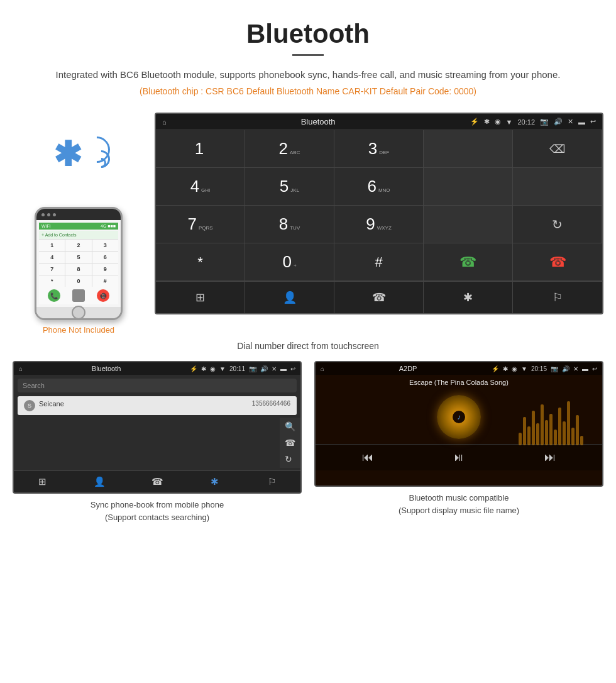  I want to click on dial-key-6: 6 MNO, so click(379, 187).